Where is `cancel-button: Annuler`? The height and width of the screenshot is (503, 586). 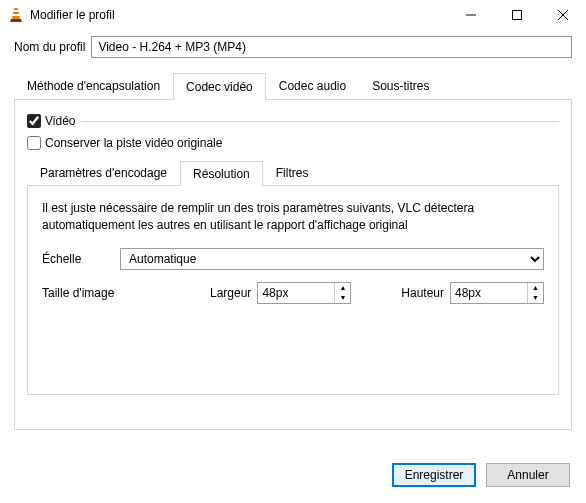 cancel-button: Annuler is located at coordinates (528, 475).